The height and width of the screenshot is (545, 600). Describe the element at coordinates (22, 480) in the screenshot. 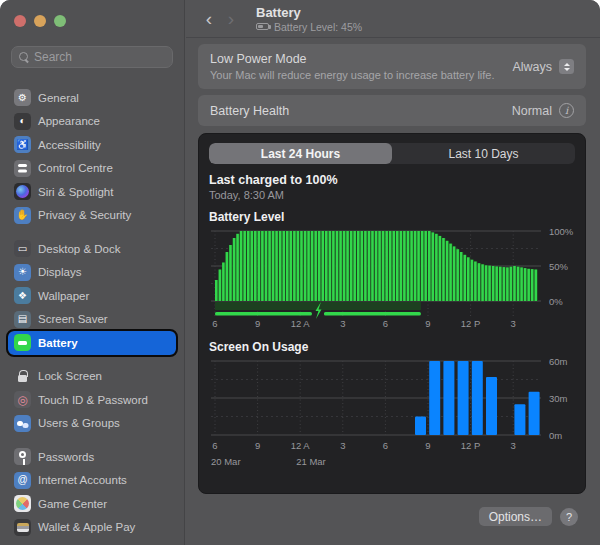

I see `internet-accounts-icon: @` at that location.